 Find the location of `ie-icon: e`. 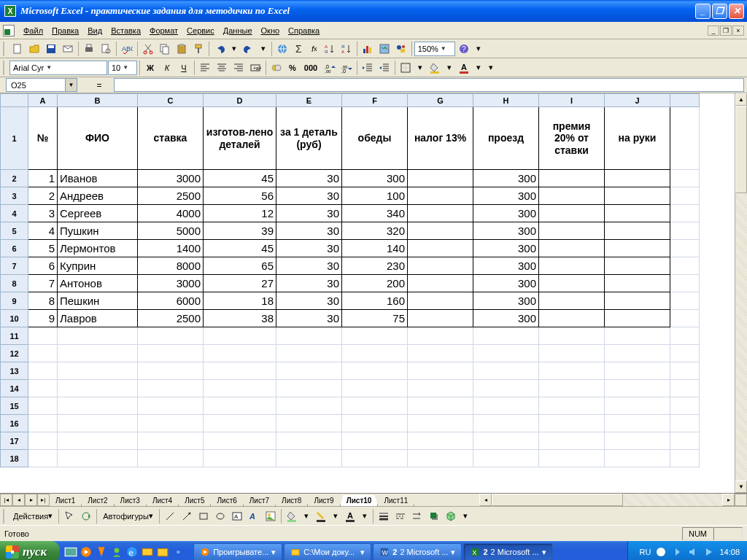

ie-icon: e is located at coordinates (132, 552).